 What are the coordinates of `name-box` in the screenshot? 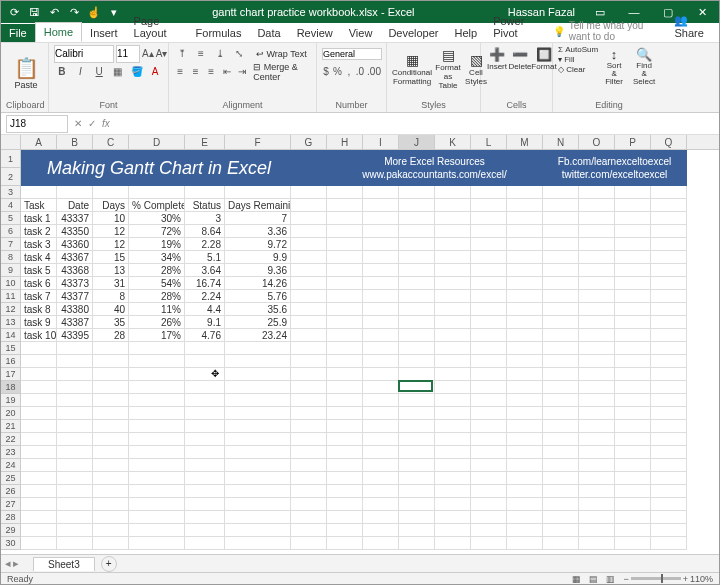 It's located at (37, 124).